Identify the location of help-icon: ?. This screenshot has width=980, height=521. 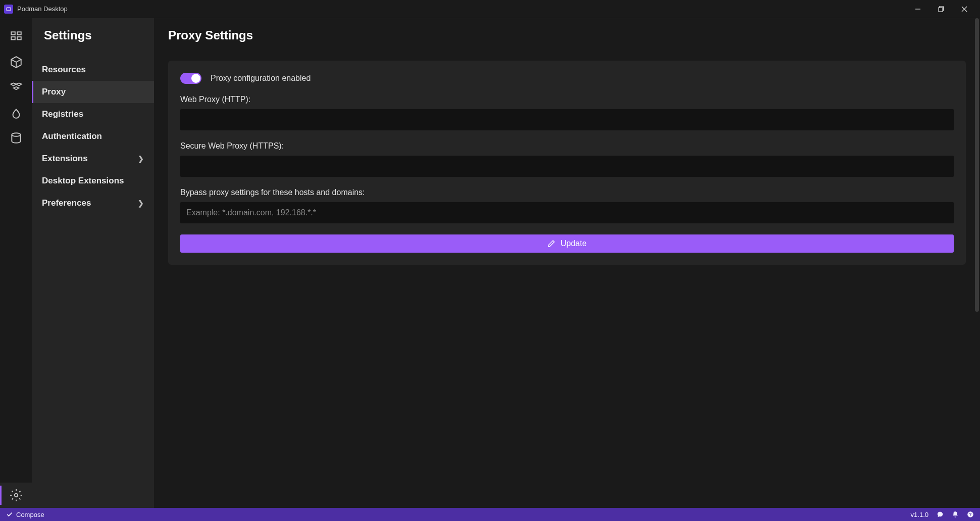
(970, 514).